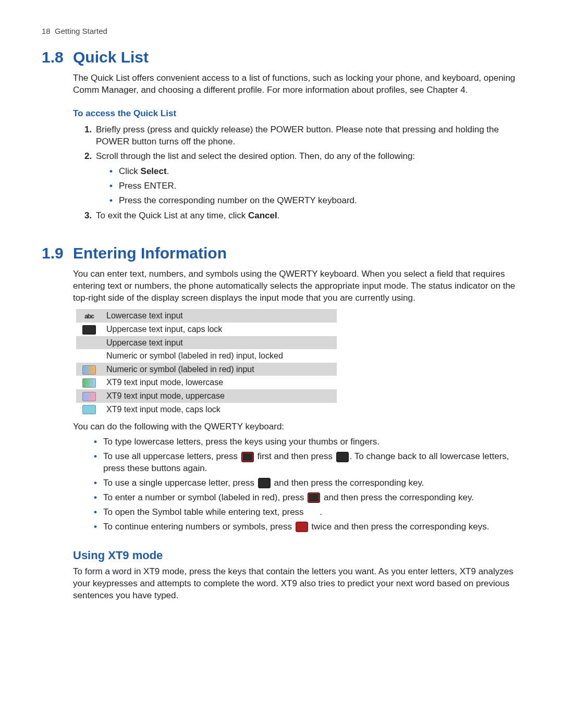 This screenshot has height=728, width=563. I want to click on table-row: XT9 text input mode, uppercase, so click(206, 396).